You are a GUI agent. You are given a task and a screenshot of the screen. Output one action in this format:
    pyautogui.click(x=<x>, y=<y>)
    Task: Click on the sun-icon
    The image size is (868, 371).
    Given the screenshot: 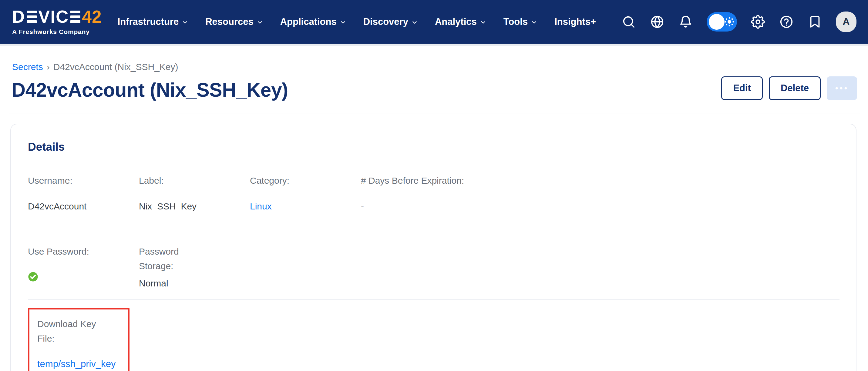 What is the action you would take?
    pyautogui.click(x=729, y=22)
    